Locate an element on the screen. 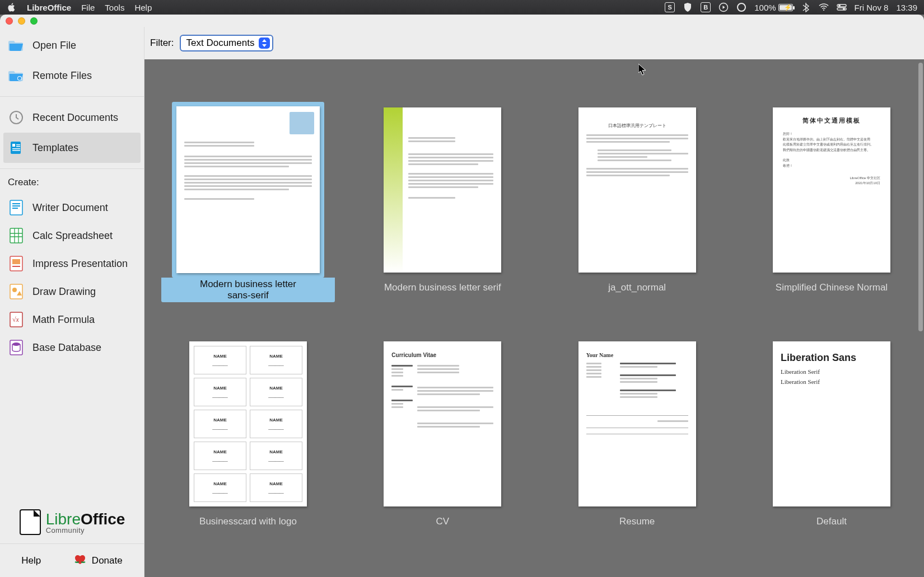  template-item: Liberation Sans Liberation Serif Liberat… is located at coordinates (832, 431).